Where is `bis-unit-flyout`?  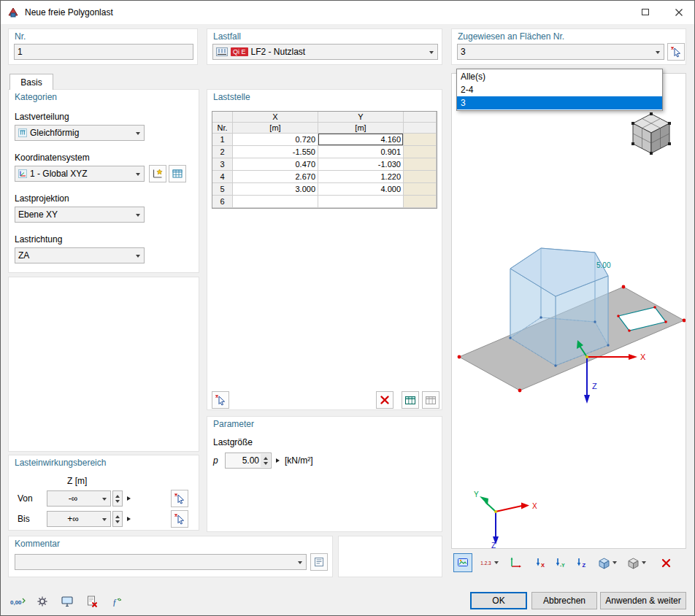 bis-unit-flyout is located at coordinates (128, 519).